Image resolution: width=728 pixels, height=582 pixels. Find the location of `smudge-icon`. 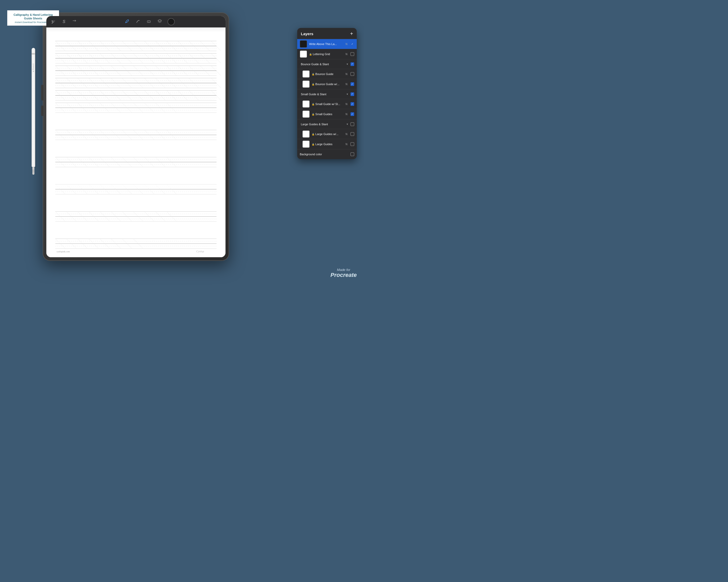

smudge-icon is located at coordinates (138, 21).